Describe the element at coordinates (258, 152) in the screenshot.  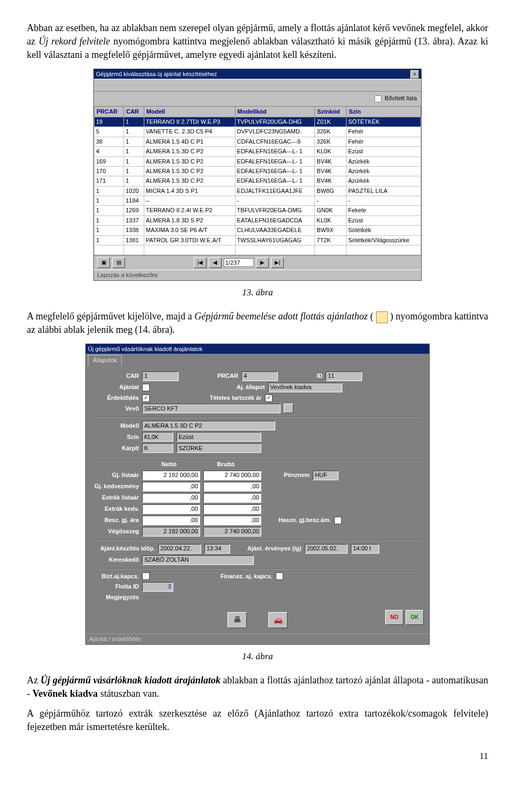
I see `table-row: 41ALMERA 1.5 3D C P2EDFALEFN16EGA---L- 1…` at that location.